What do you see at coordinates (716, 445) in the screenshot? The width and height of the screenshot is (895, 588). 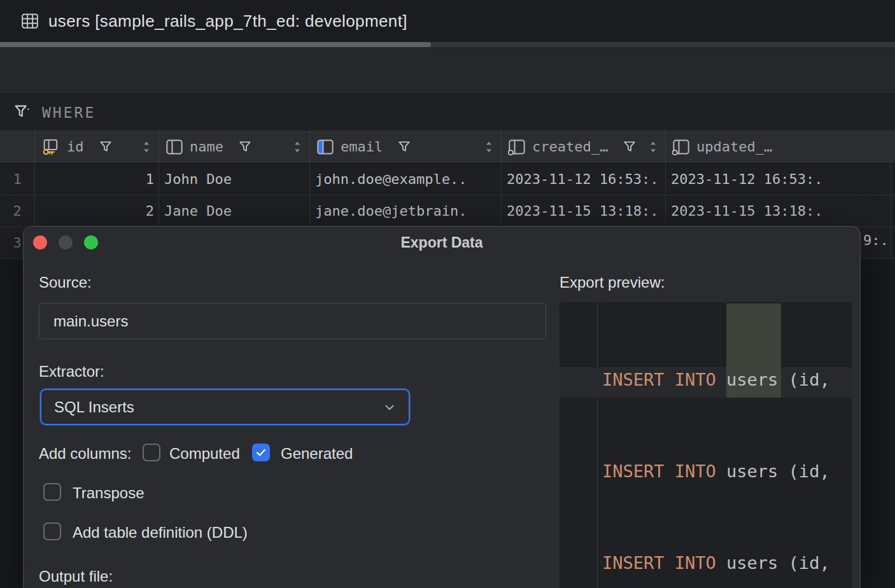 I see `preview-code: INSERT INTO users (id, INSERT INTO users…` at bounding box center [716, 445].